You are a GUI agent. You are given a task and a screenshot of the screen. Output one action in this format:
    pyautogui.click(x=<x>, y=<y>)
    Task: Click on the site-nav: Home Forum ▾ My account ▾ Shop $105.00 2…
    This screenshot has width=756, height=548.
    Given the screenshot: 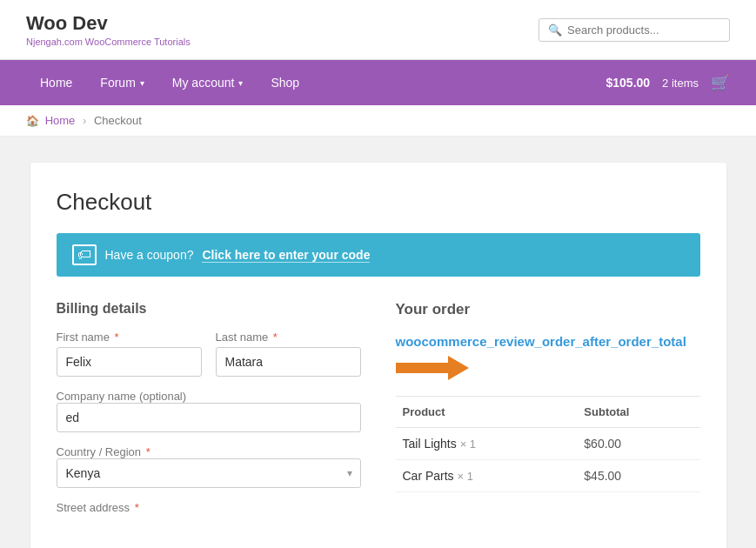 What is the action you would take?
    pyautogui.click(x=378, y=83)
    